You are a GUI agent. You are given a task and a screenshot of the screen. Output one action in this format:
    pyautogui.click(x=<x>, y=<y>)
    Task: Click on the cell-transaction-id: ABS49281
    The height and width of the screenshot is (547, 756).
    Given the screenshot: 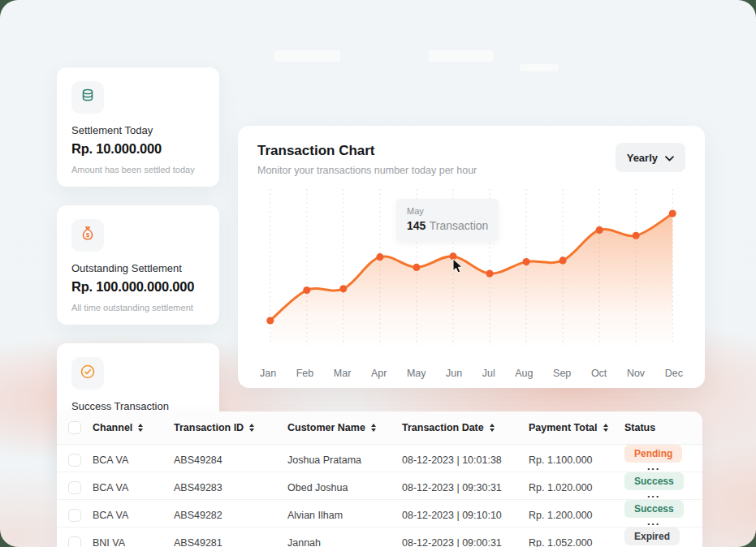 What is the action you would take?
    pyautogui.click(x=231, y=542)
    